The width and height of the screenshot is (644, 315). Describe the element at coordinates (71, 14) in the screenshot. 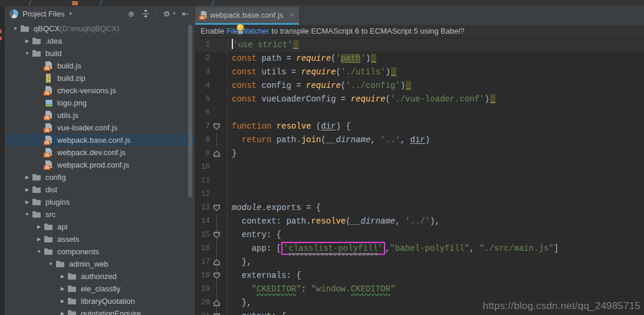

I see `chevron-down-icon: ▼` at that location.